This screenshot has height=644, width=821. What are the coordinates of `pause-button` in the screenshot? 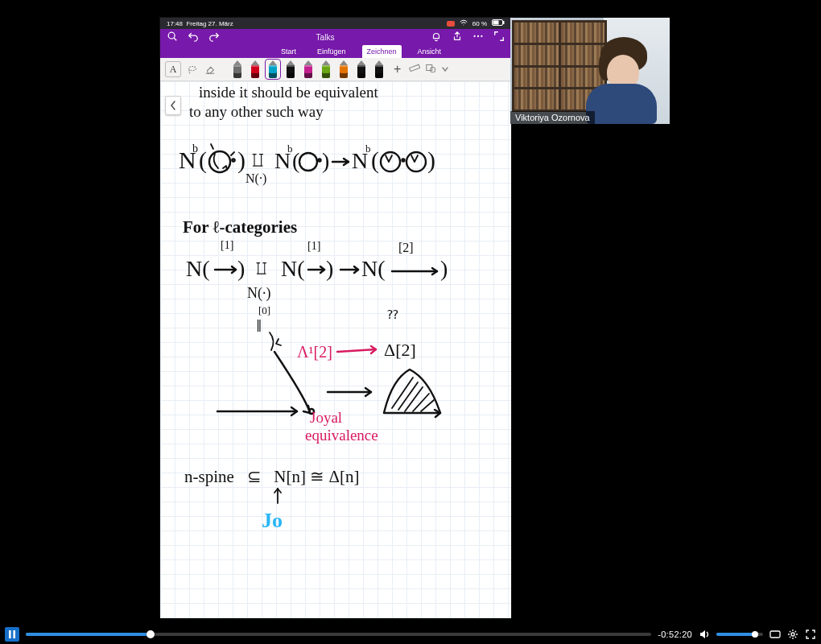 It's located at (12, 634).